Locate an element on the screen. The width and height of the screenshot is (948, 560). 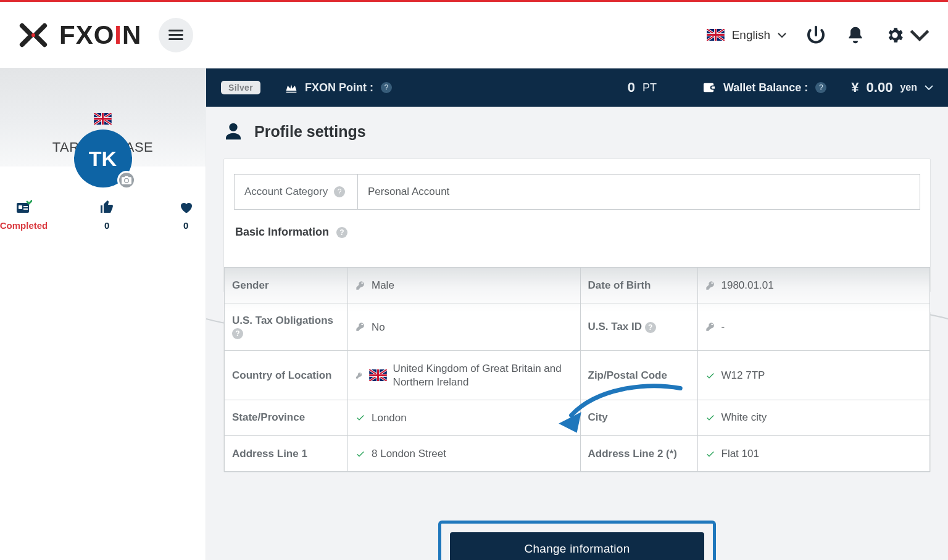
row-value: 1980.01.01 is located at coordinates (813, 286).